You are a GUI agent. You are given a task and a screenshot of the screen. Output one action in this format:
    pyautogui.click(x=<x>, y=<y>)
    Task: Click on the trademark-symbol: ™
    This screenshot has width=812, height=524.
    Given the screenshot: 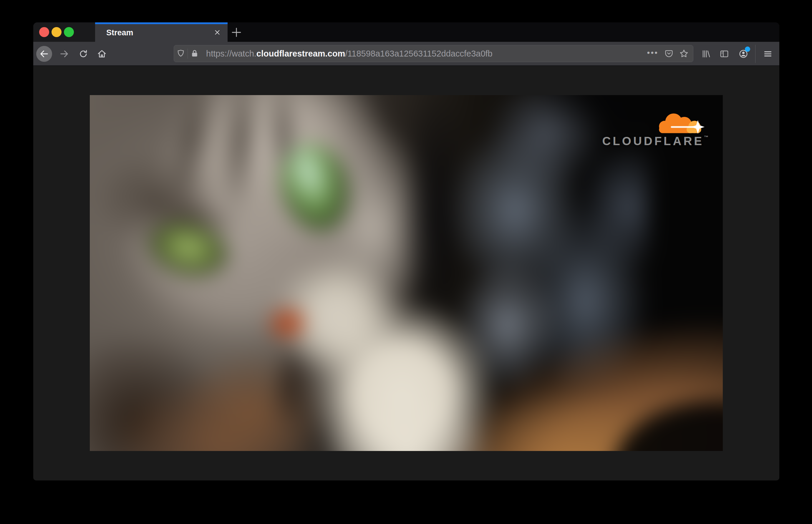 What is the action you would take?
    pyautogui.click(x=706, y=137)
    